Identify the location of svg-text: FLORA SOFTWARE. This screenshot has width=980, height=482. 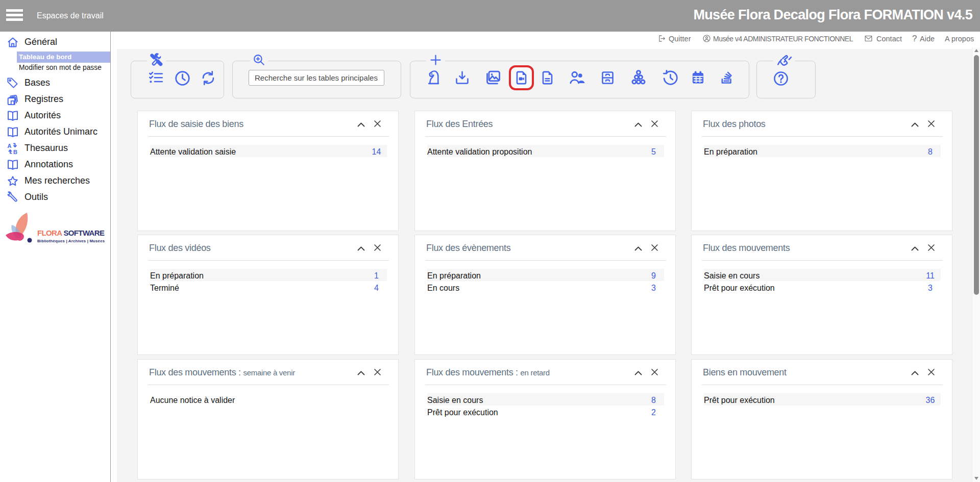
(71, 233).